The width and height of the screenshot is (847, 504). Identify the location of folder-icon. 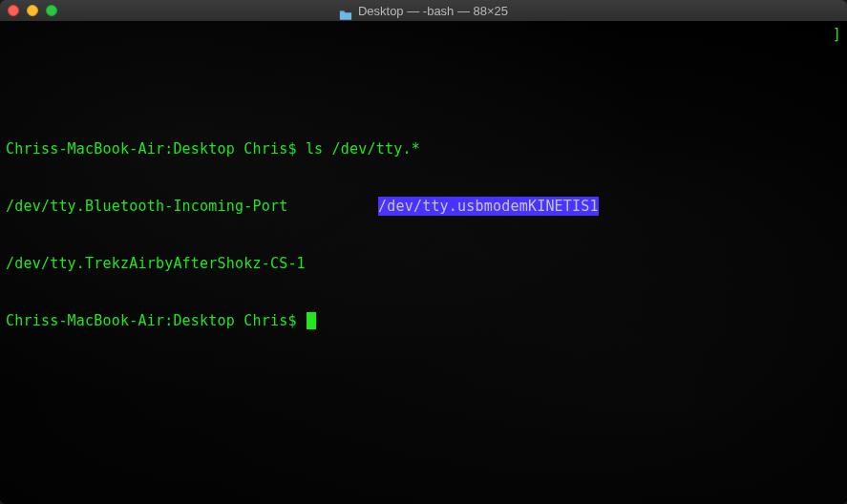
(346, 11).